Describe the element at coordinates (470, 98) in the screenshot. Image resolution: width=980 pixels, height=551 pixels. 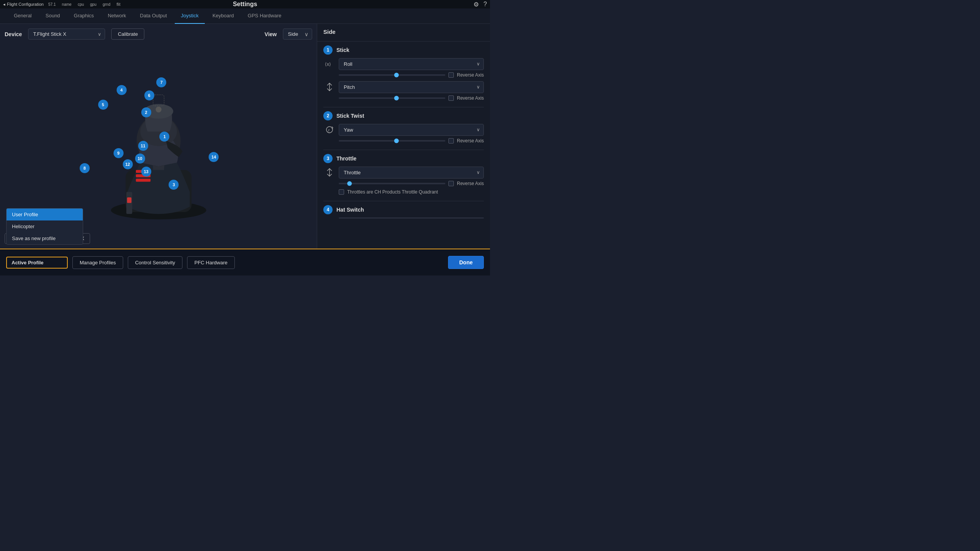
I see `pitch-reverse-label: Reverse Axis` at that location.